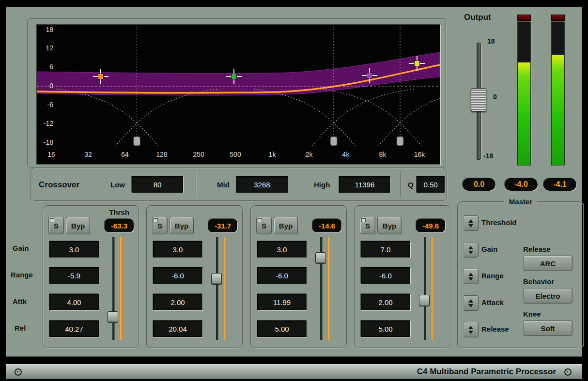  Describe the element at coordinates (548, 296) in the screenshot. I see `behavior-mode-button: Electro` at that location.